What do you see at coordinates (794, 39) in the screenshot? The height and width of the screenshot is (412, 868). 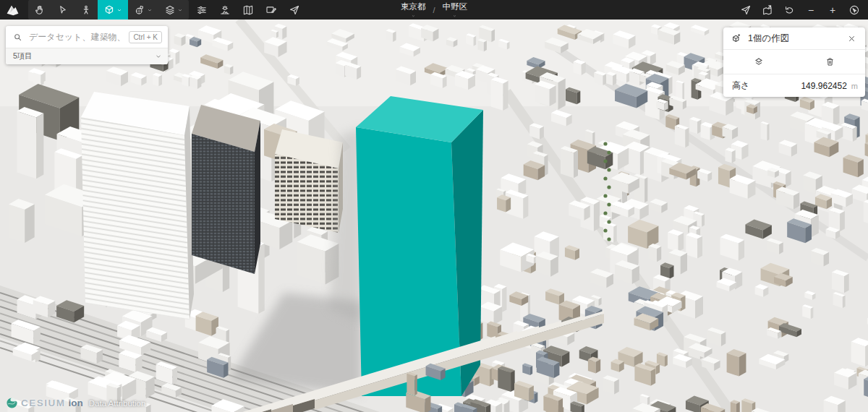 I see `sketch-panel-title: 1個の作図` at bounding box center [794, 39].